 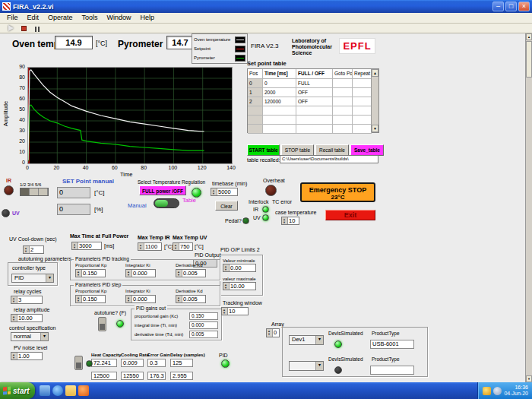 What do you see at coordinates (226, 205) in the screenshot?
I see `clear-button: Clear` at bounding box center [226, 205].